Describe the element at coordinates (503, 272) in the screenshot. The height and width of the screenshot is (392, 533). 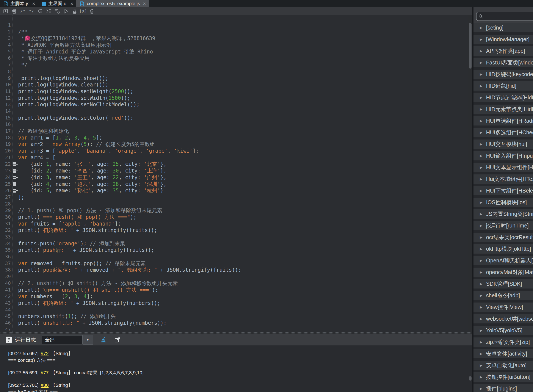
I see `api-category-item: ▶opencvMat对象[Mat` at that location.